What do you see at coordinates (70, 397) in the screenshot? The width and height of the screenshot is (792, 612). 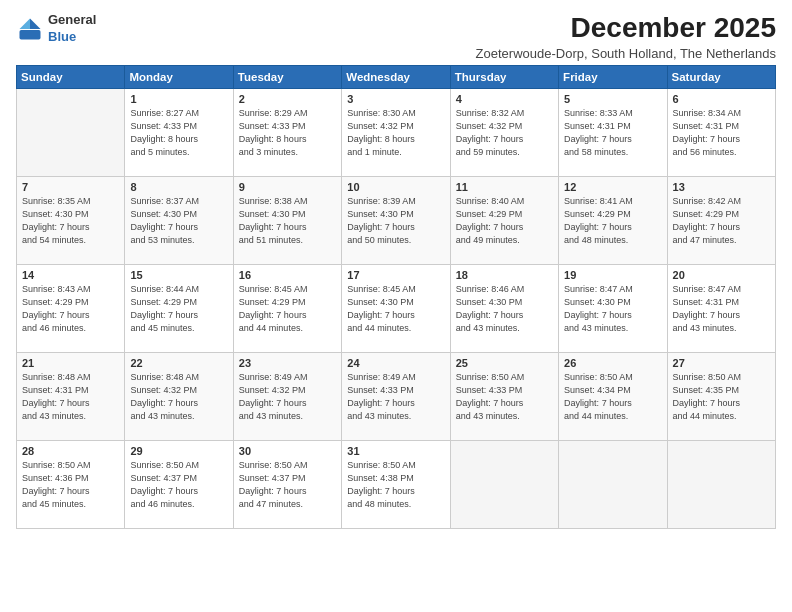 I see `day-detail: Sunrise: 8:48 AM Sunset: 4:31 PM Dayligh…` at bounding box center [70, 397].